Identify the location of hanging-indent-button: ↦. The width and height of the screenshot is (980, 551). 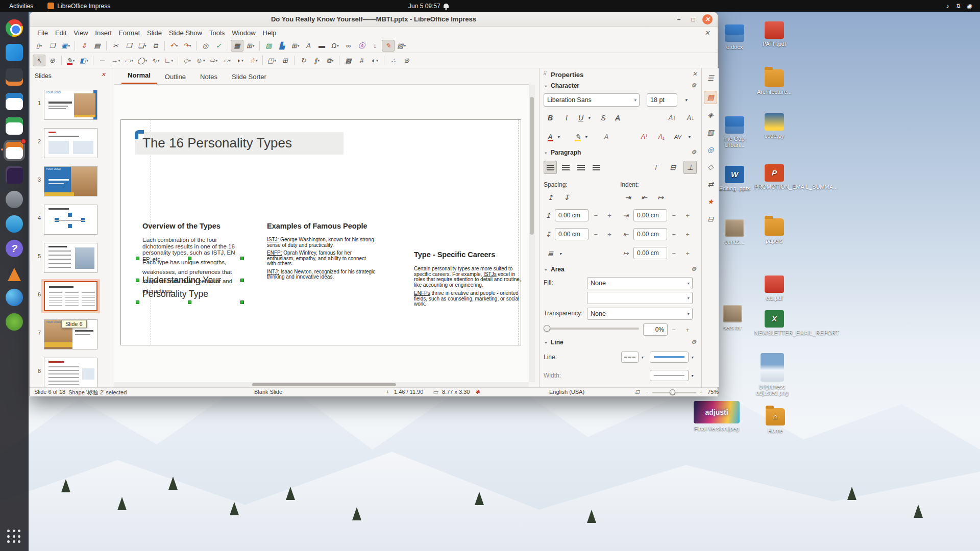
(660, 197).